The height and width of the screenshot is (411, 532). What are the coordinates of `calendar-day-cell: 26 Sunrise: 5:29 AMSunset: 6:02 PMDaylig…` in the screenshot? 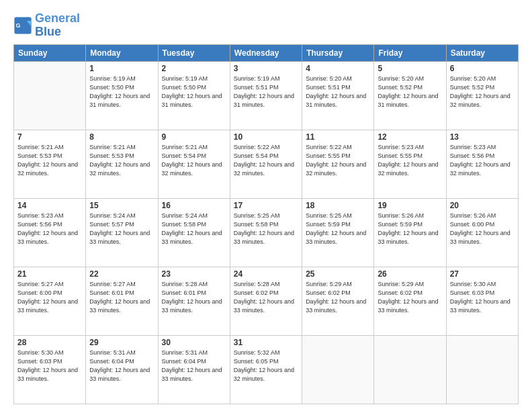 It's located at (410, 301).